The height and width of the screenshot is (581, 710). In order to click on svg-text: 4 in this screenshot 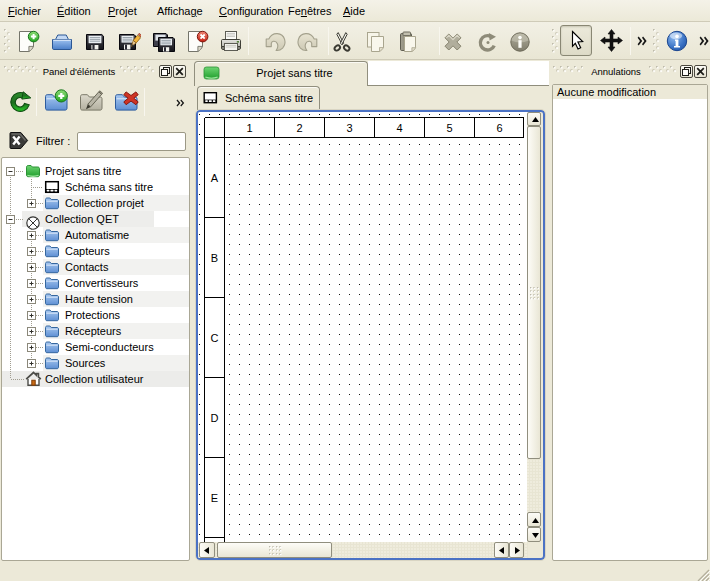, I will do `click(399, 128)`.